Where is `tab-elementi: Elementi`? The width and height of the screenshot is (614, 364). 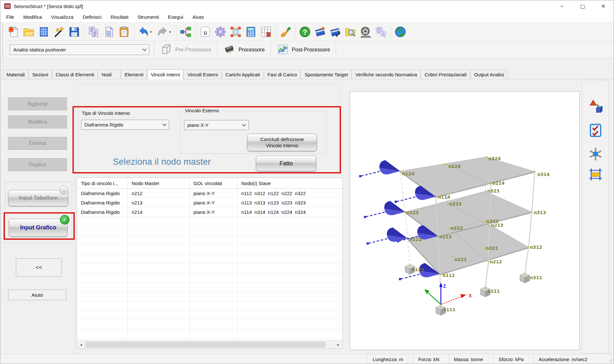
tab-elementi: Elementi is located at coordinates (134, 74).